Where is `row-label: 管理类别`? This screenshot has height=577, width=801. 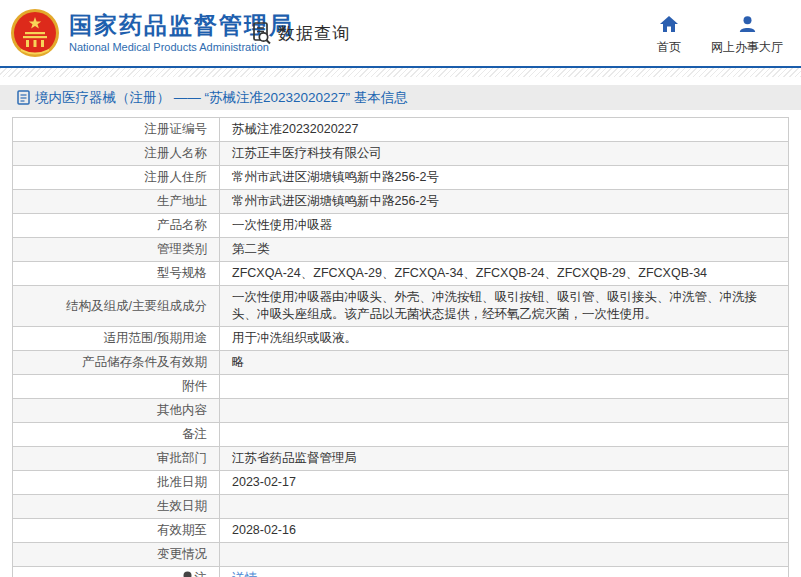 row-label: 管理类别 is located at coordinates (116, 250).